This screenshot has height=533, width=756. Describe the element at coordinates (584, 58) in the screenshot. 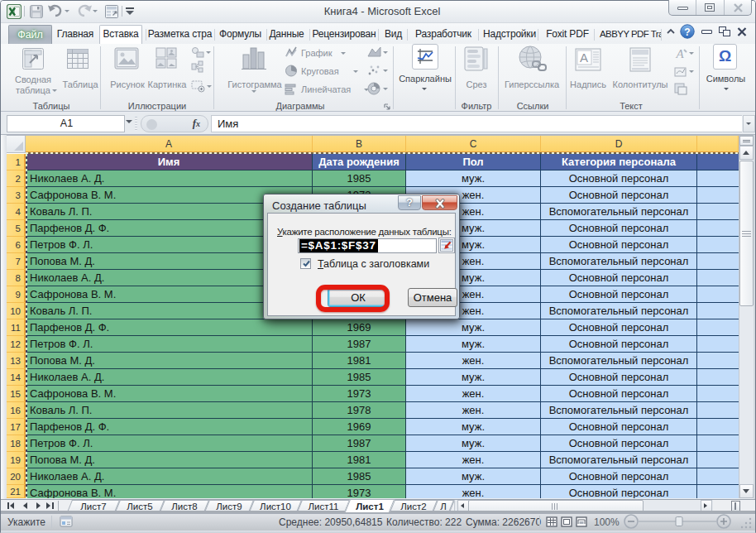

I see `svg-text: А` at that location.